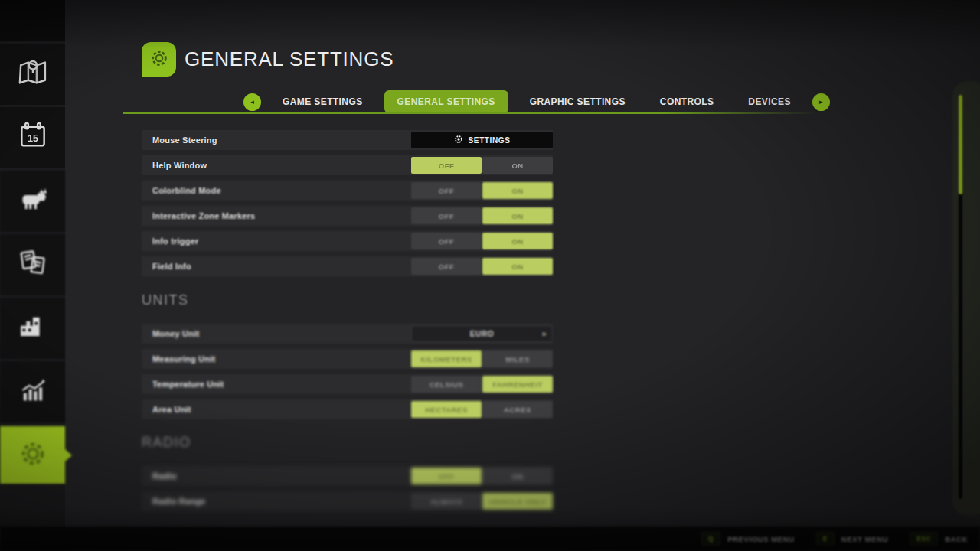 Image resolution: width=980 pixels, height=551 pixels. Describe the element at coordinates (32, 265) in the screenshot. I see `sidebar-item-contracts` at that location.